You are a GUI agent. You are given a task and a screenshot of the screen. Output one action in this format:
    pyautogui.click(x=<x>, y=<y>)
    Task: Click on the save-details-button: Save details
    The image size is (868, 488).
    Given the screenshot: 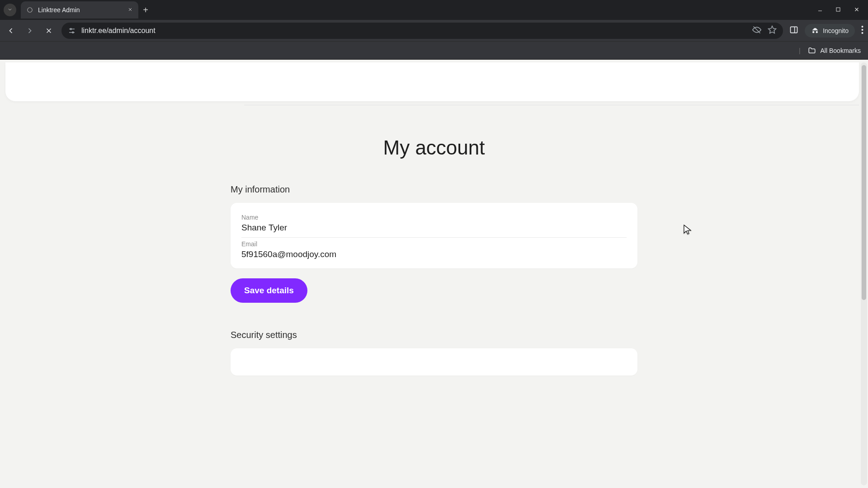 What is the action you would take?
    pyautogui.click(x=269, y=291)
    